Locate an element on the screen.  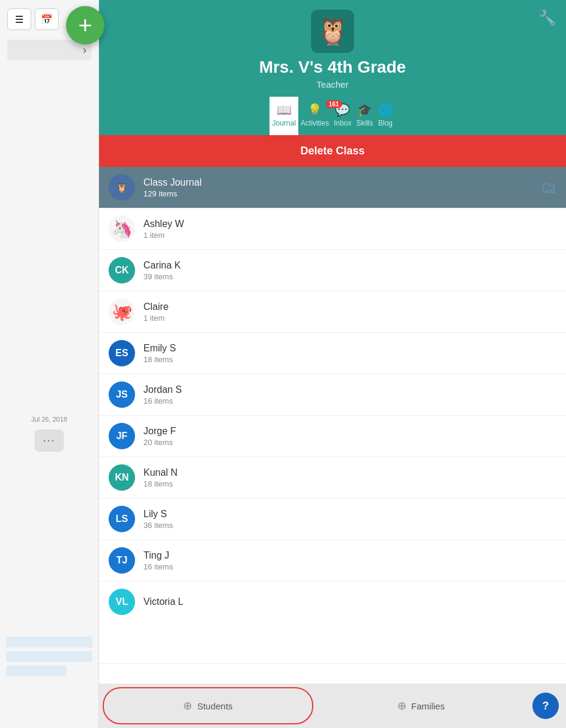
avatar-initials: VL is located at coordinates (122, 602).